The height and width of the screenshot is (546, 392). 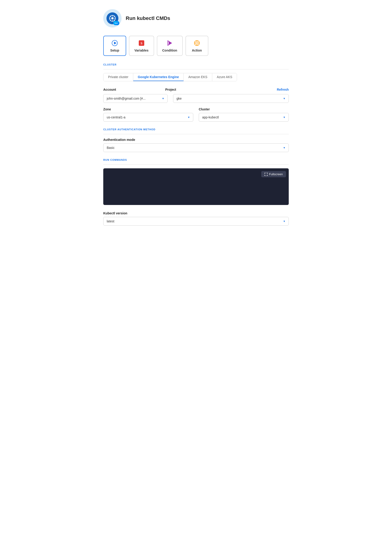 What do you see at coordinates (244, 109) in the screenshot?
I see `cluster-label: Cluster` at bounding box center [244, 109].